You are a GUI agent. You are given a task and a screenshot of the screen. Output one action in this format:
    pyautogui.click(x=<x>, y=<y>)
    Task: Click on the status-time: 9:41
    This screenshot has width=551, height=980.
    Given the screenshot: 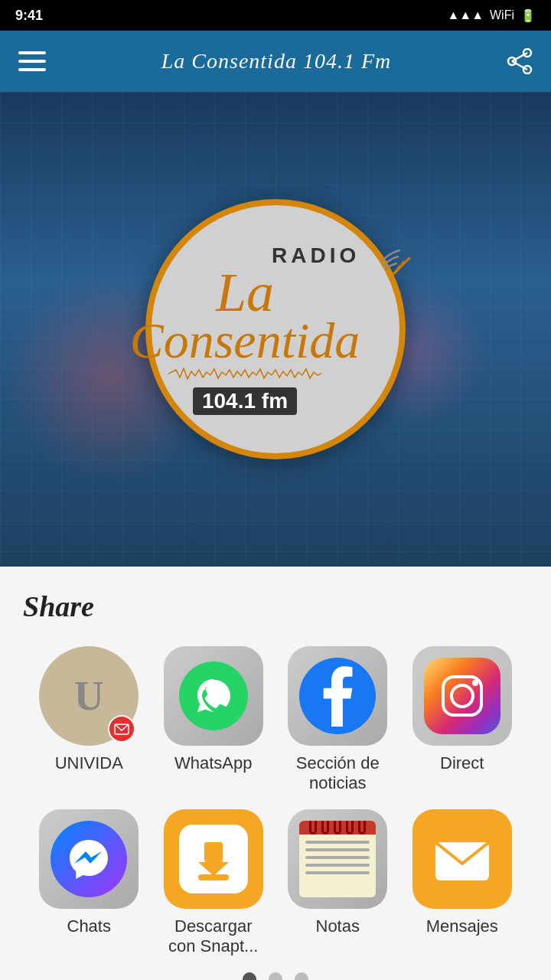 What is the action you would take?
    pyautogui.click(x=29, y=15)
    